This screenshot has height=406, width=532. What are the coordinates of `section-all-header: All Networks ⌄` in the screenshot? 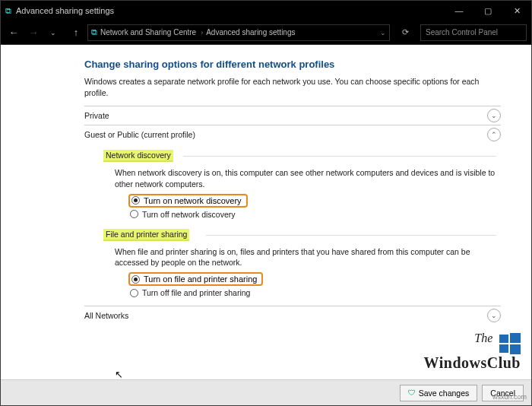 It's located at (293, 316).